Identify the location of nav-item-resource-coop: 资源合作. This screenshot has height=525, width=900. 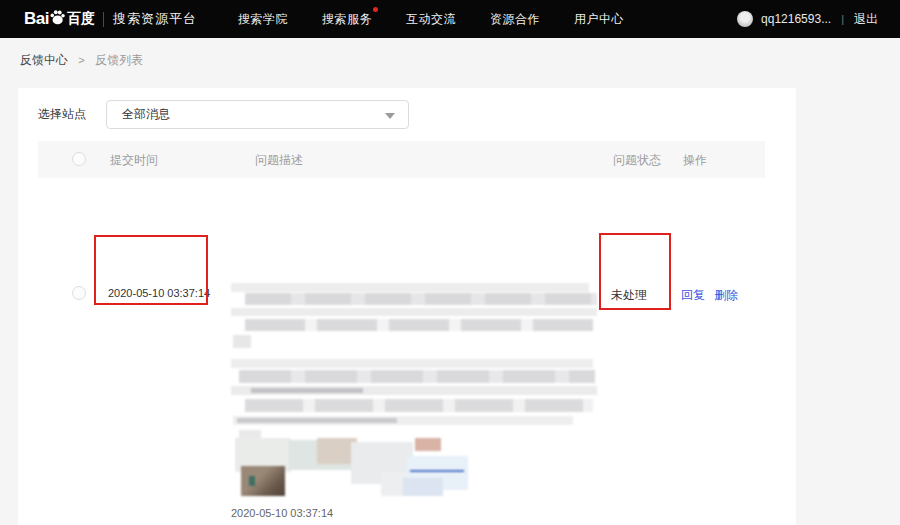
(515, 20).